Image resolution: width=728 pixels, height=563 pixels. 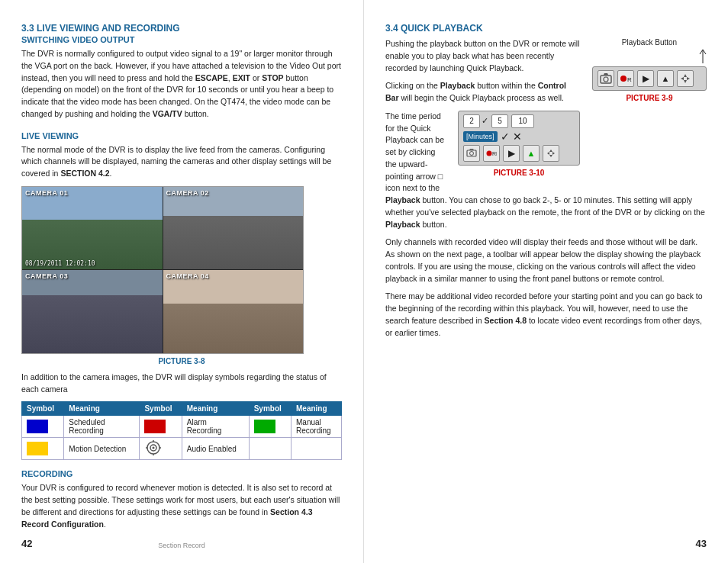 I want to click on recording-para: Your DVR is configured to record wheneve…, so click(x=182, y=507).